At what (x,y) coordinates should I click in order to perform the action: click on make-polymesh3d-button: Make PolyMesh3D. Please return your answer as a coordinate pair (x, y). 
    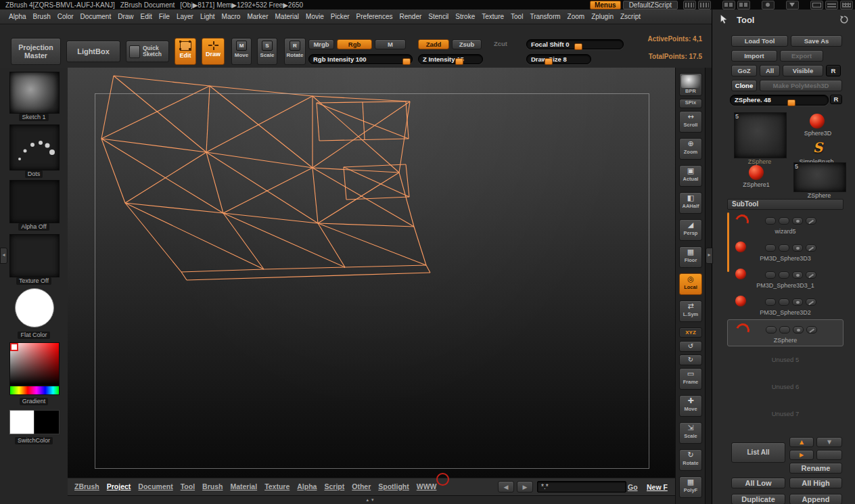
    Looking at the image, I should click on (801, 85).